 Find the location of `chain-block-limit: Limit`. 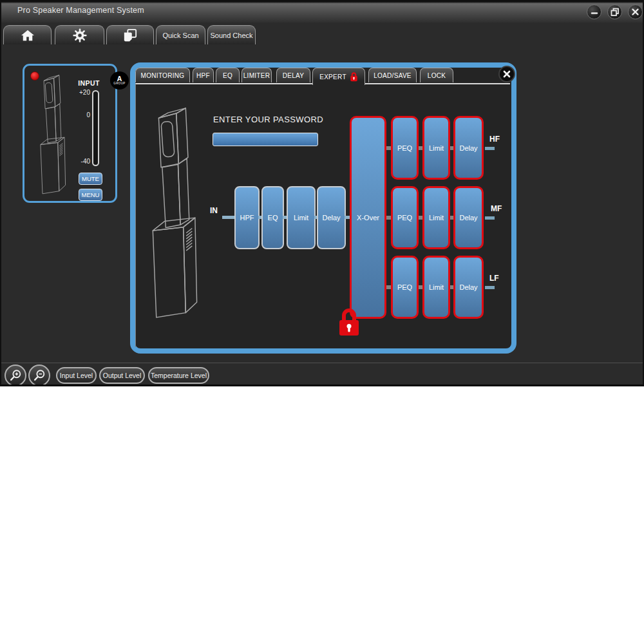

chain-block-limit: Limit is located at coordinates (301, 218).